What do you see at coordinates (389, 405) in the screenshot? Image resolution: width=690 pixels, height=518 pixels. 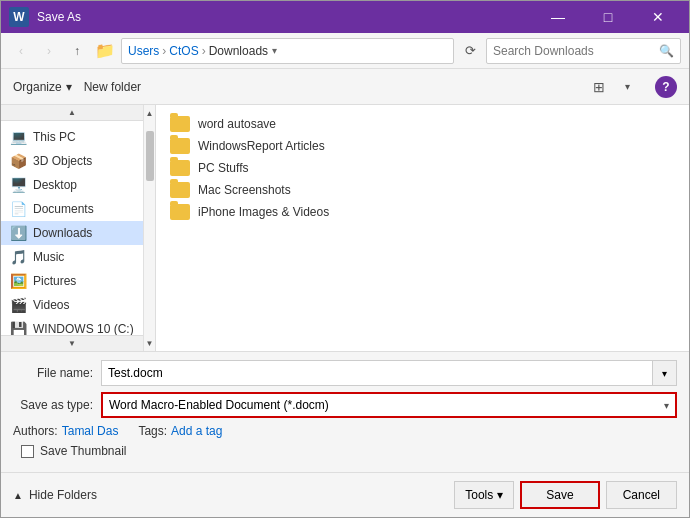 I see `savetype-select: Word Macro-Enabled Document (*.docm) ▾` at bounding box center [389, 405].